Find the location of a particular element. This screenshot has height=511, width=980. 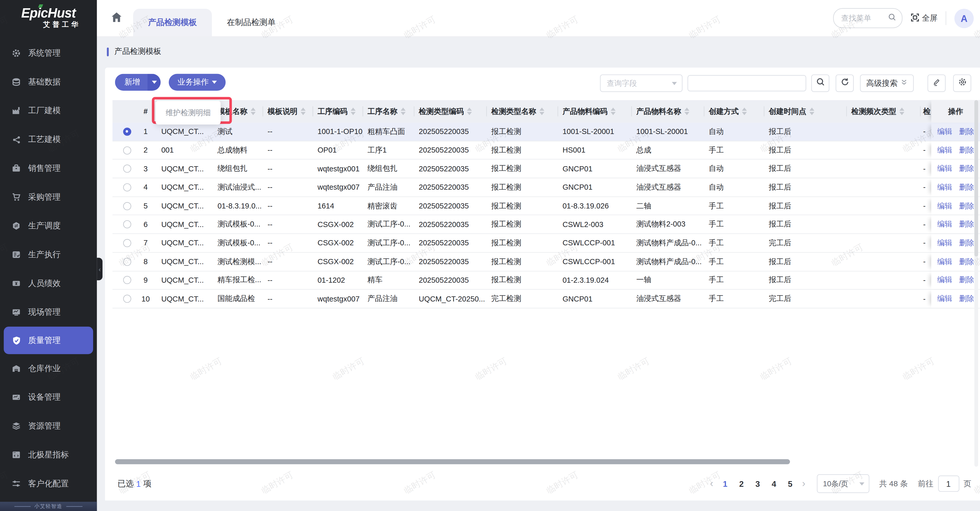

table-row-2: 2001总成物料--OP01工序1202505220035报工检测HS001总成… is located at coordinates (546, 151).